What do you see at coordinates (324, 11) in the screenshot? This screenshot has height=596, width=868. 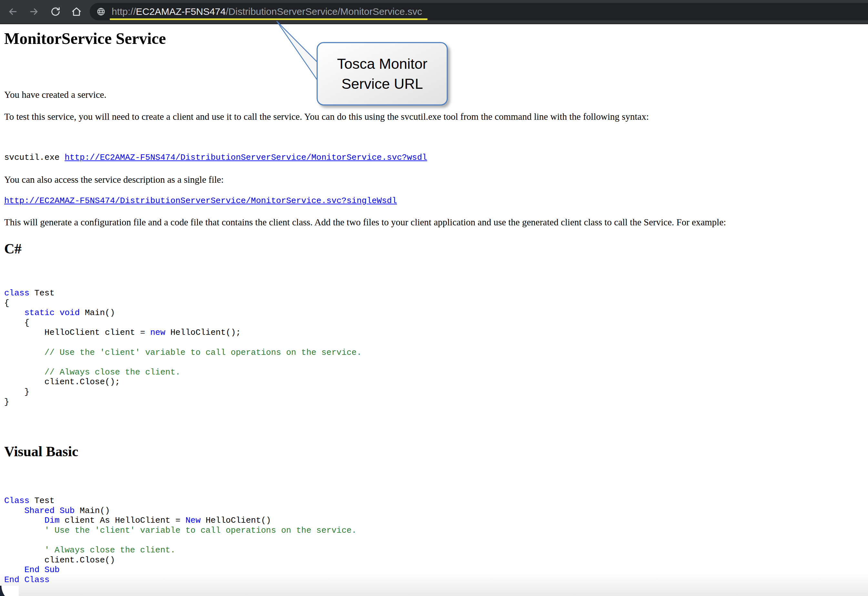 I see `url-path: /DistributionServerService/MonitorServic…` at bounding box center [324, 11].